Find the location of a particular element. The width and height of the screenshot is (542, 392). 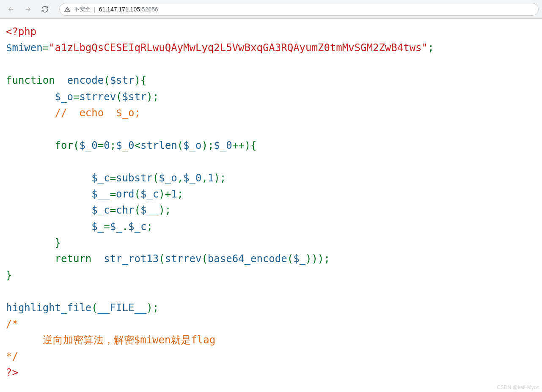

address-bar: 不安全 | 61.147.171.105:52656 is located at coordinates (299, 9).